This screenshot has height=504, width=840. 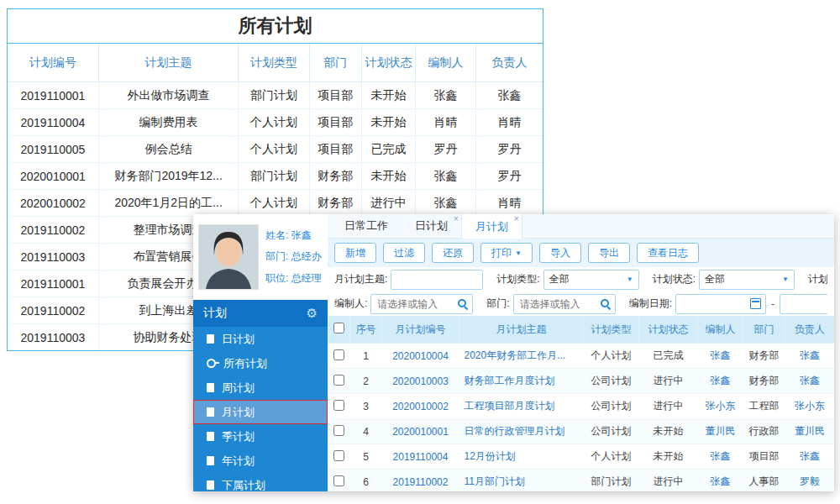 What do you see at coordinates (810, 407) in the screenshot?
I see `cell-owner: 张小东` at bounding box center [810, 407].